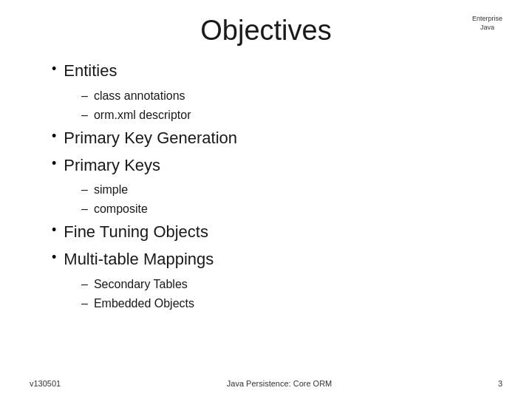 Image resolution: width=532 pixels, height=399 pixels. I want to click on bullet-primary-keys: • Primary Keys, so click(277, 166).